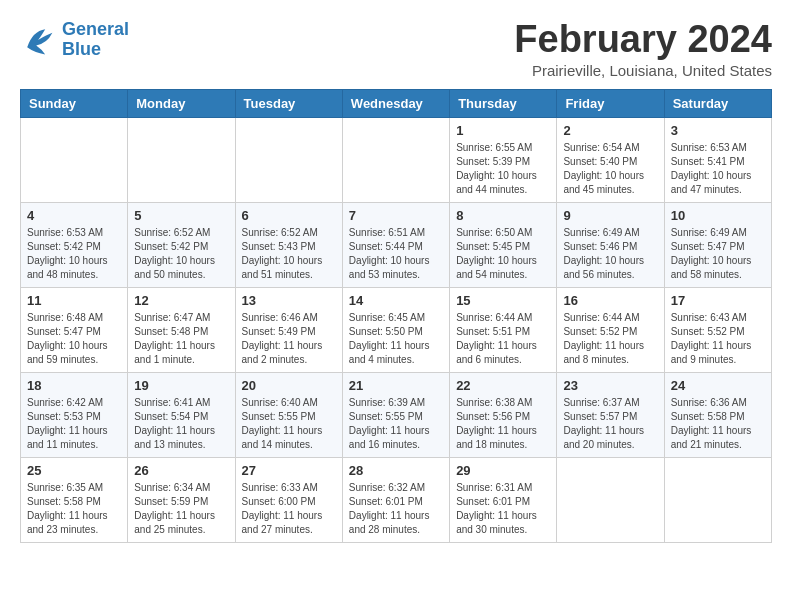  Describe the element at coordinates (396, 330) in the screenshot. I see `calendar-cell: 14Sunrise: 6:45 AM Sunset: 5:50 PM Dayli…` at that location.